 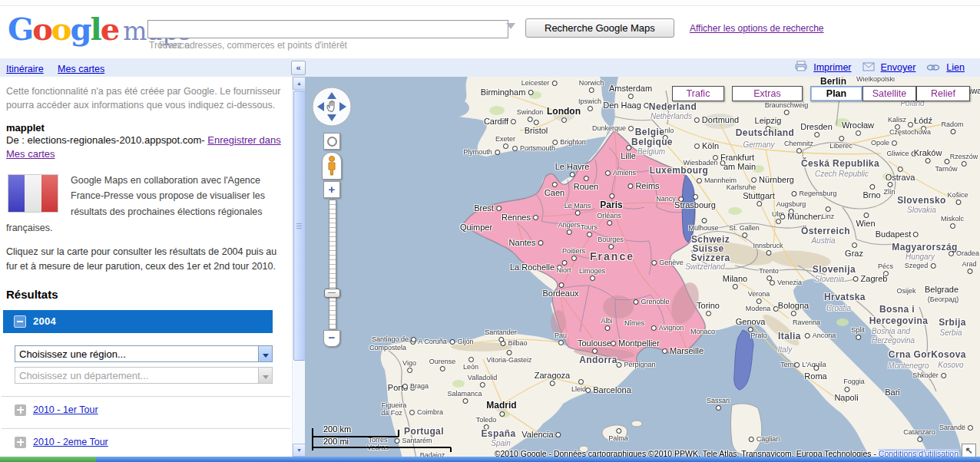 What do you see at coordinates (561, 293) in the screenshot?
I see `map-label: Bordeaux` at bounding box center [561, 293].